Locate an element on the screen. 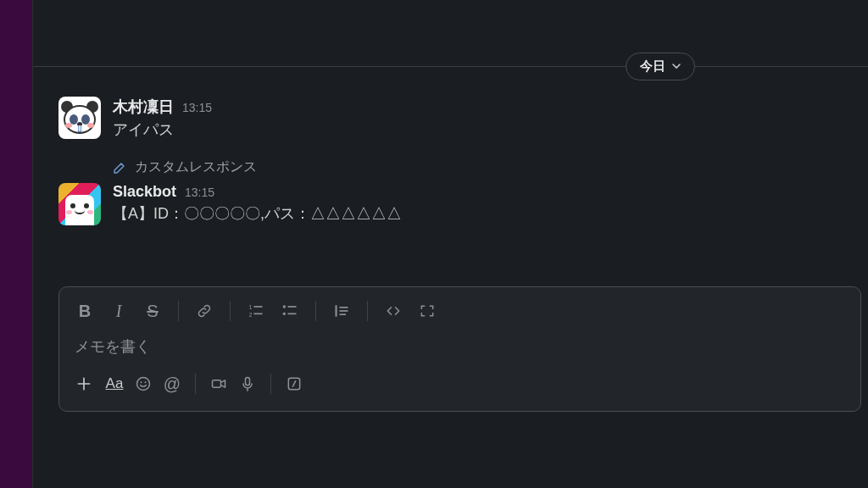  format-toolbar: B I S 12 is located at coordinates (459, 311).